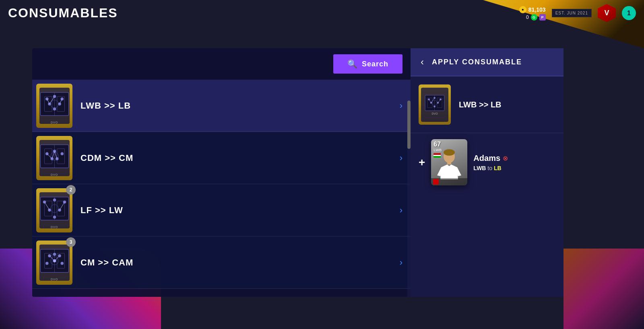 Image resolution: width=644 pixels, height=329 pixels. What do you see at coordinates (409, 199) in the screenshot?
I see `scrollbar-track` at bounding box center [409, 199].